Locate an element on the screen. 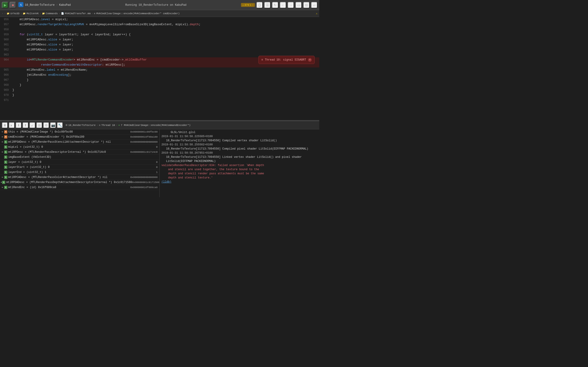  step-into-thread-button: ↙ is located at coordinates (33, 125).